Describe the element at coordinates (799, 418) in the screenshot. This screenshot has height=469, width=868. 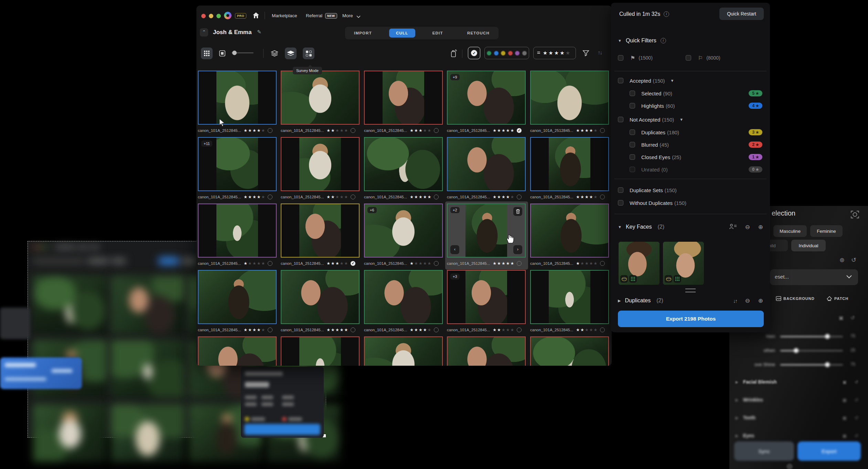
I see `retouch-section-teeth: ▶ Teeth ▣ ↺` at that location.